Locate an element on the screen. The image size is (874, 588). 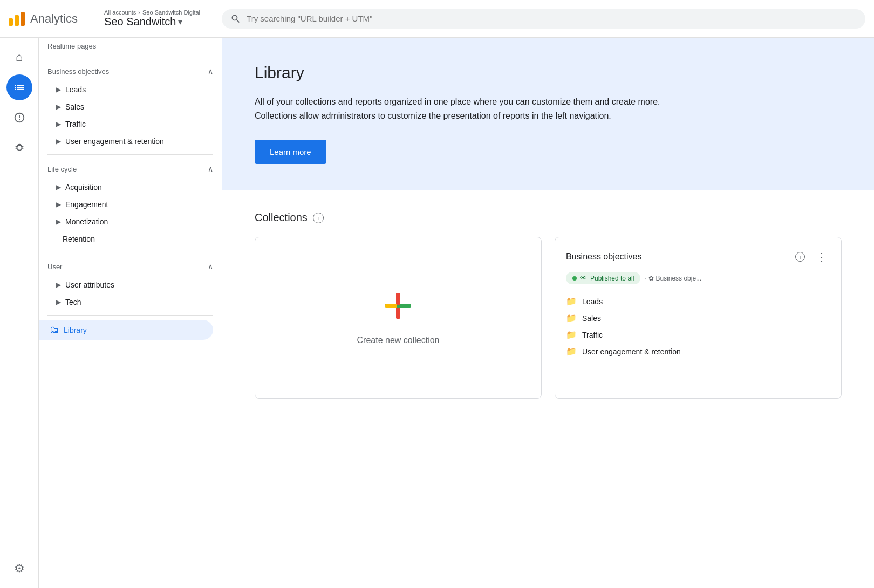
traffic-caret-icon: ▶ is located at coordinates (58, 124).